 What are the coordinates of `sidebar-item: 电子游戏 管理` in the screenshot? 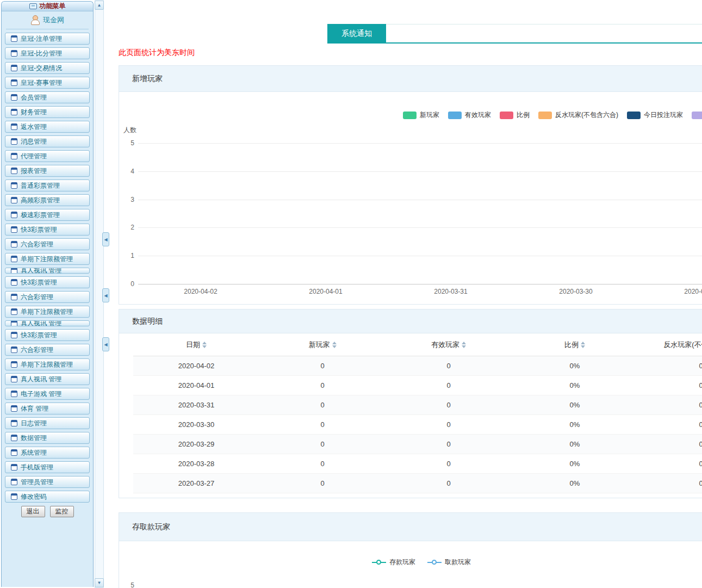 It's located at (47, 394).